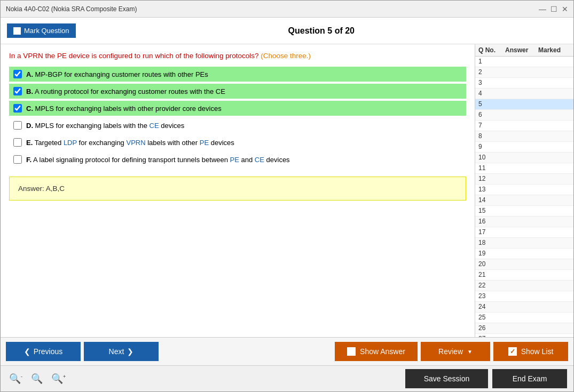 The height and width of the screenshot is (392, 574). Describe the element at coordinates (18, 91) in the screenshot. I see `checkbox-b` at that location.